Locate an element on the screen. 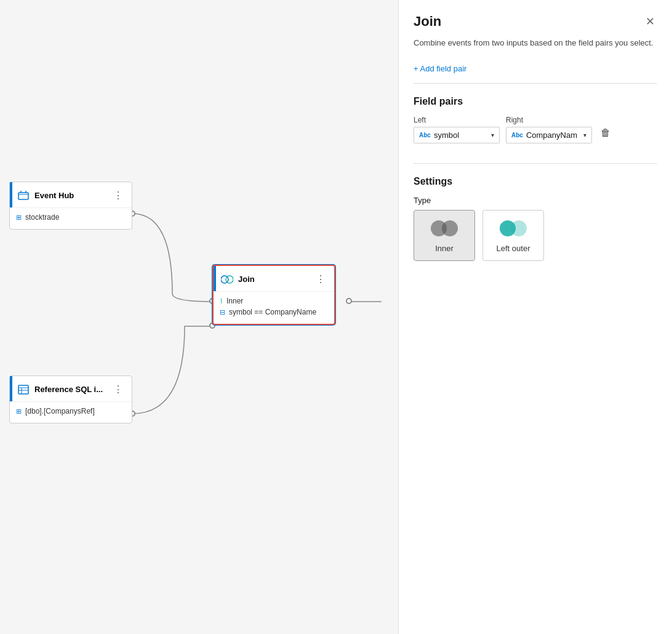  reference-sql-title: Reference SQL i... is located at coordinates (69, 389).